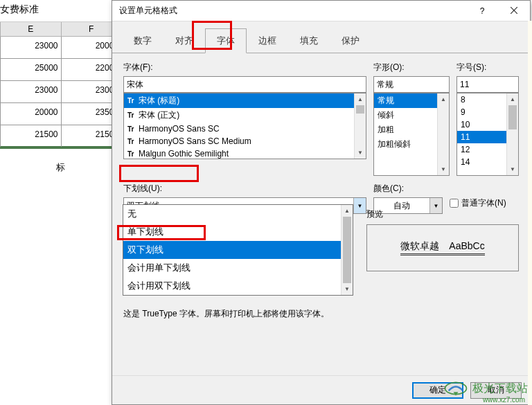  I want to click on preview-text: 微软卓越 AaBbCc, so click(442, 248).